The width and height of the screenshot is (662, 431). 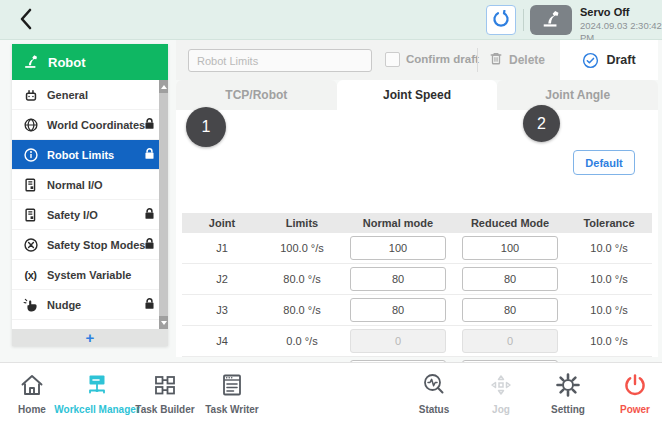 What do you see at coordinates (72, 215) in the screenshot?
I see `sidebar-item-label: Safety I/O` at bounding box center [72, 215].